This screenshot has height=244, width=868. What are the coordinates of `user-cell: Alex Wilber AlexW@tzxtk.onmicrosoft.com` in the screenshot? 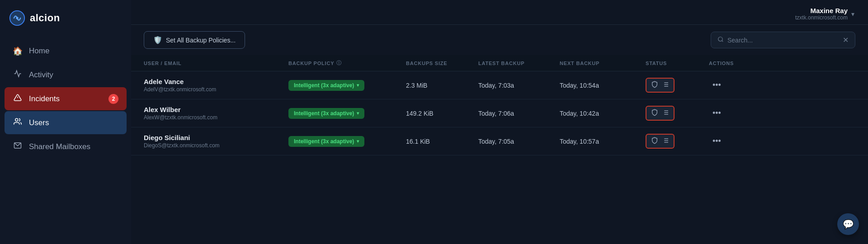 It's located at (216, 113).